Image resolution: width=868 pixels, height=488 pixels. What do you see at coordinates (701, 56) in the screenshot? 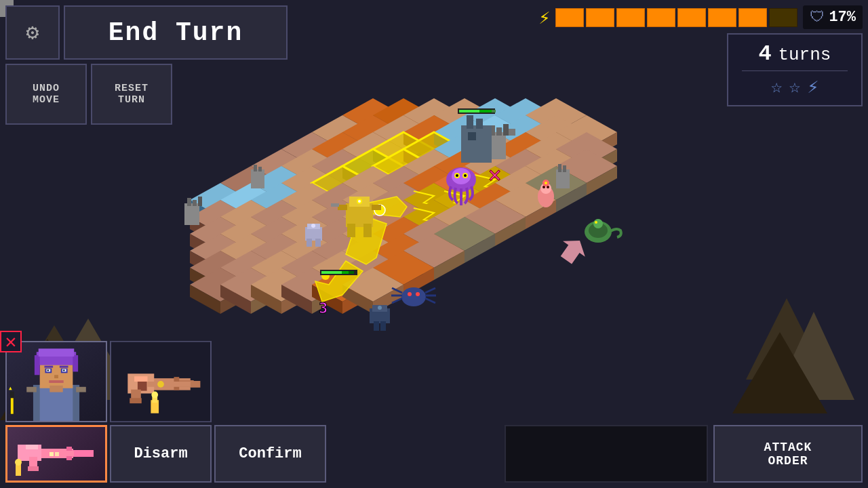
I see `top-right-hud: ⚡ 🛡 17% 4 turns ☆ ☆ ⚡` at bounding box center [701, 56].